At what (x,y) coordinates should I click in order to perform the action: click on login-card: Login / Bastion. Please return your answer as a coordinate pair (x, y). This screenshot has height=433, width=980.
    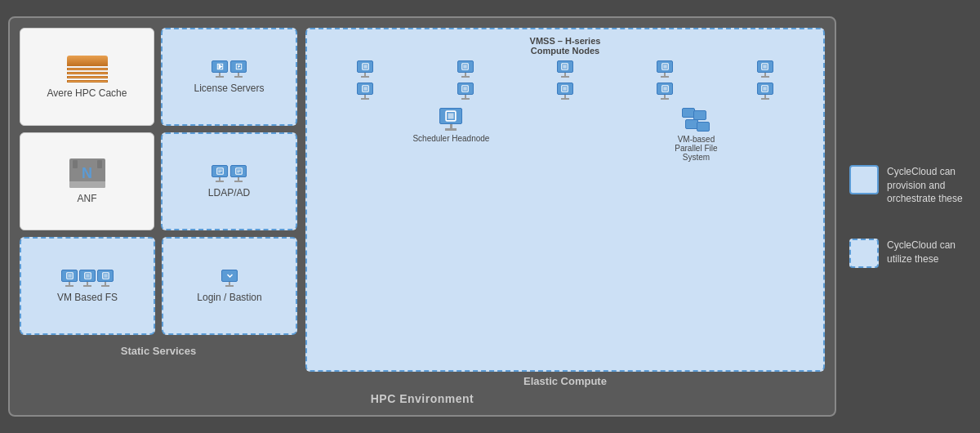
    Looking at the image, I should click on (229, 286).